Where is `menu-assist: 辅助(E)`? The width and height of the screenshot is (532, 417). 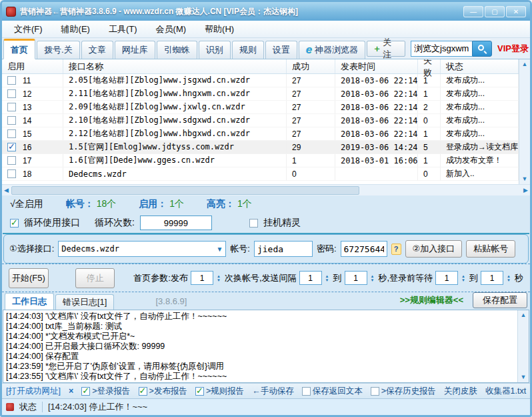 menu-assist: 辅助(E) is located at coordinates (76, 29).